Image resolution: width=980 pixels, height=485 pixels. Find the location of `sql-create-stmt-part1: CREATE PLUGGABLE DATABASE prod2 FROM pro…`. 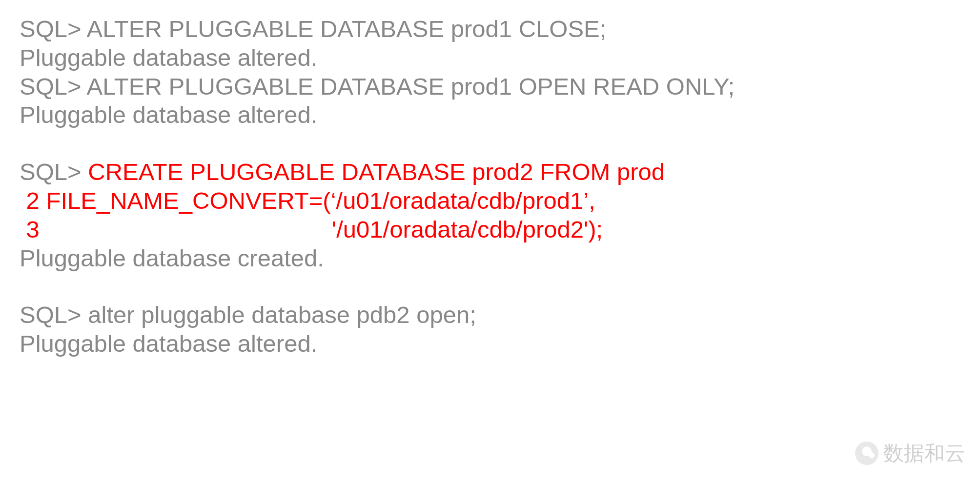

sql-create-stmt-part1: CREATE PLUGGABLE DATABASE prod2 FROM pro… is located at coordinates (376, 172).